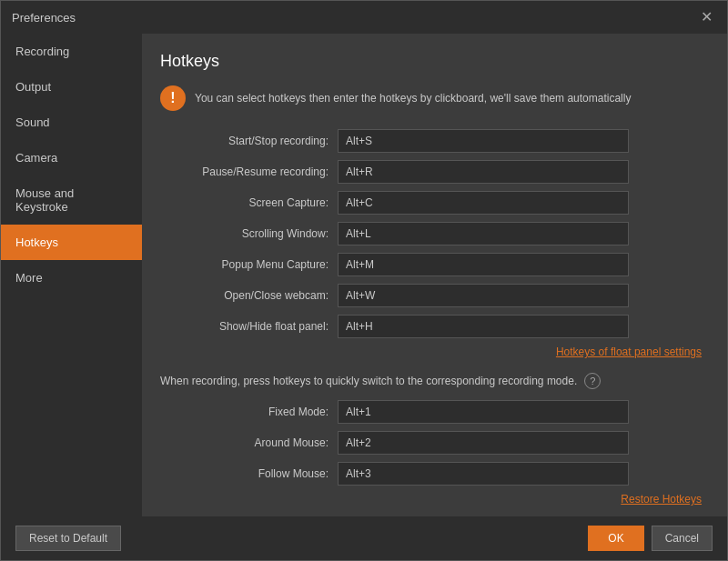 This screenshot has width=728, height=561. I want to click on recording-mode-desc-row: When recording, press hotkeys to quickly…, so click(433, 381).